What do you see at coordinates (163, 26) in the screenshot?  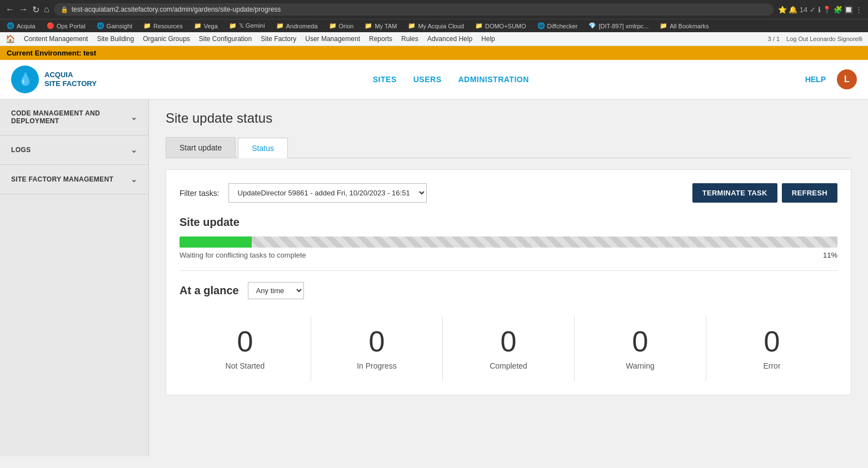 I see `bookmark-resources: 📁 Resources` at bounding box center [163, 26].